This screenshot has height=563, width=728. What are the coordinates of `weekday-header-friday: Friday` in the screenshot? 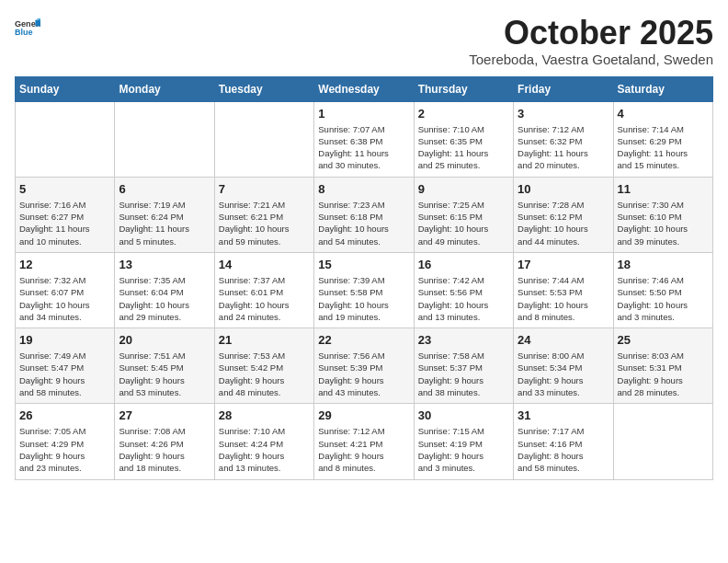 It's located at (563, 88).